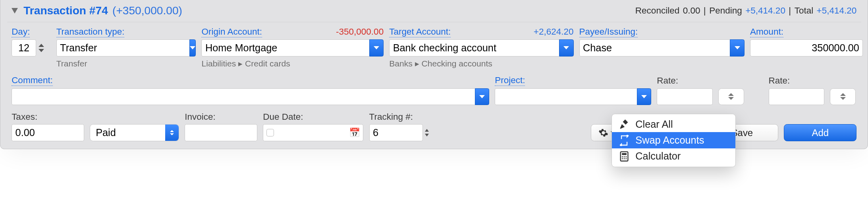 This screenshot has width=868, height=222. I want to click on calculator-icon, so click(624, 156).